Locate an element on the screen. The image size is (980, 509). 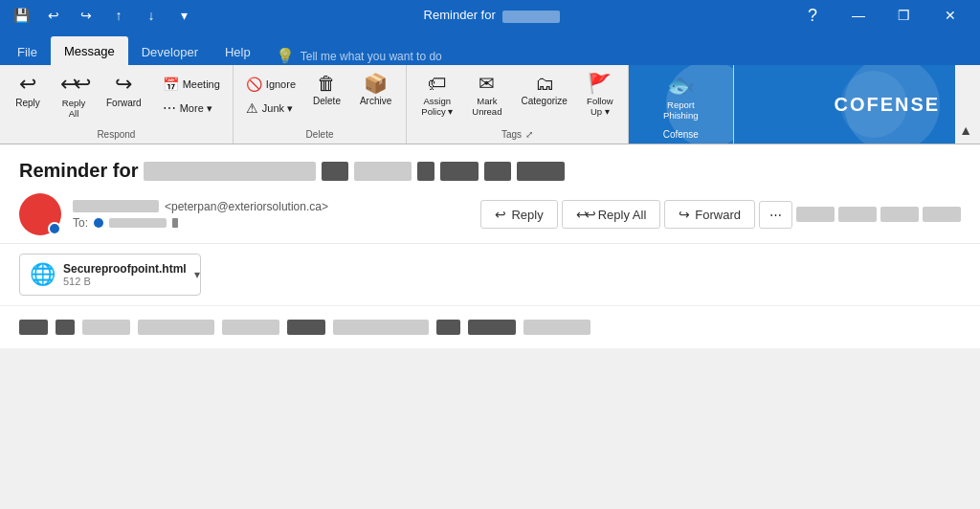
attachment-info: Secureproofpoint.html 512 B is located at coordinates (124, 275).